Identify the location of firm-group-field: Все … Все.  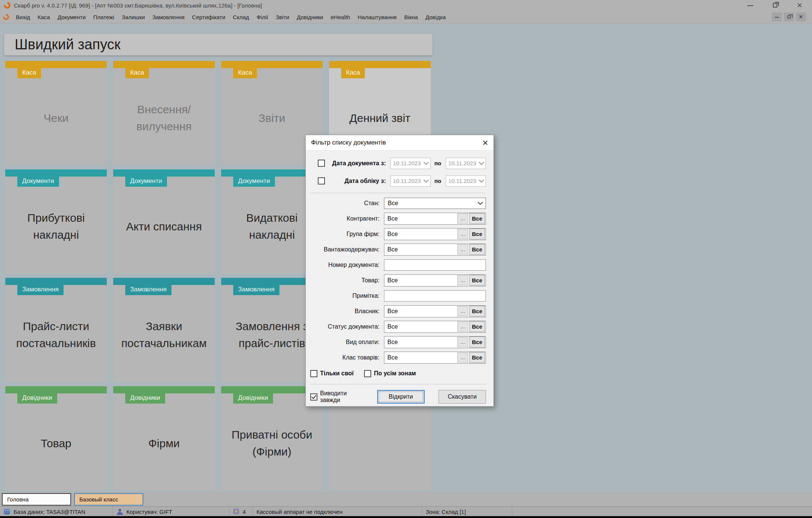
(435, 234).